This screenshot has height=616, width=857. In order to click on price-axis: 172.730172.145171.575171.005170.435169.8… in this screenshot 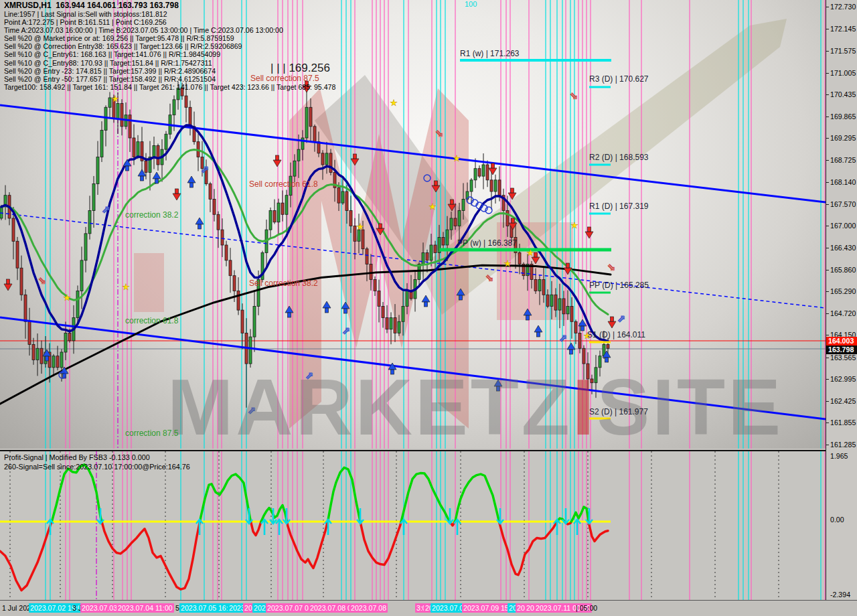, I will do `click(841, 300)`.